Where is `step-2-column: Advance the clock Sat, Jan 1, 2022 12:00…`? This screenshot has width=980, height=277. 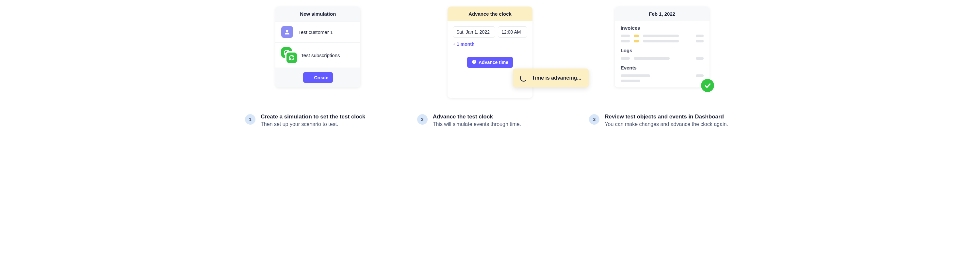
step-2-column: Advance the clock Sat, Jan 1, 2022 12:00… is located at coordinates (490, 67).